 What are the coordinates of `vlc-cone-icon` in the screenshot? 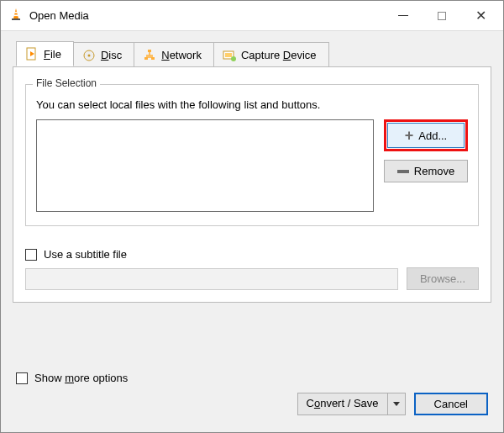 It's located at (16, 15).